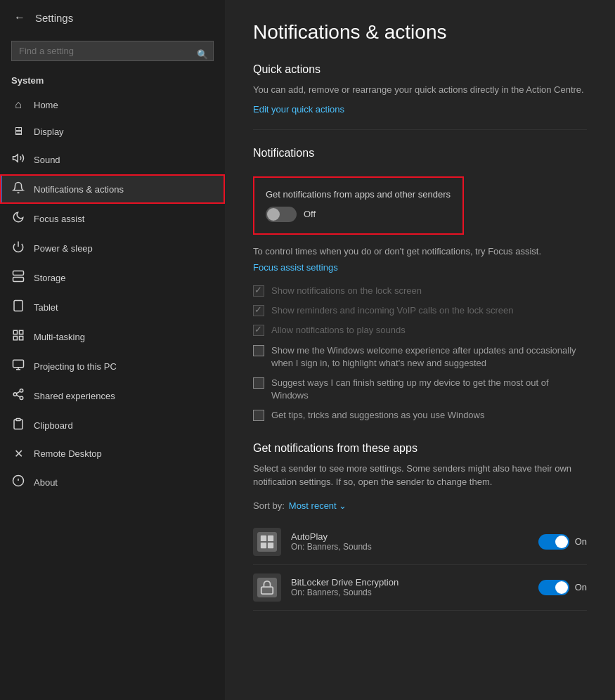  What do you see at coordinates (75, 396) in the screenshot?
I see `sidebar-item-label: Shared experiences` at bounding box center [75, 396].